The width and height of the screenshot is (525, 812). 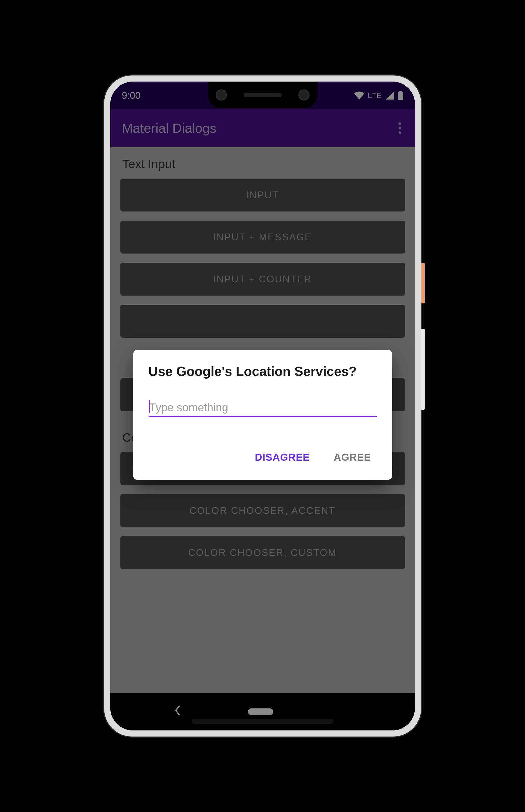 I want to click on device-volume-button, so click(x=423, y=369).